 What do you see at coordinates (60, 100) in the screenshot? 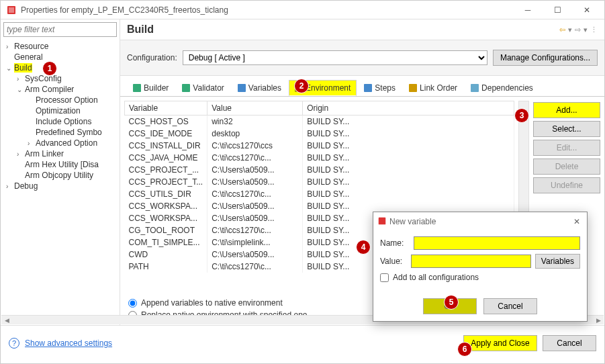
I see `tree-item-processor-option: Processor Option` at bounding box center [60, 100].